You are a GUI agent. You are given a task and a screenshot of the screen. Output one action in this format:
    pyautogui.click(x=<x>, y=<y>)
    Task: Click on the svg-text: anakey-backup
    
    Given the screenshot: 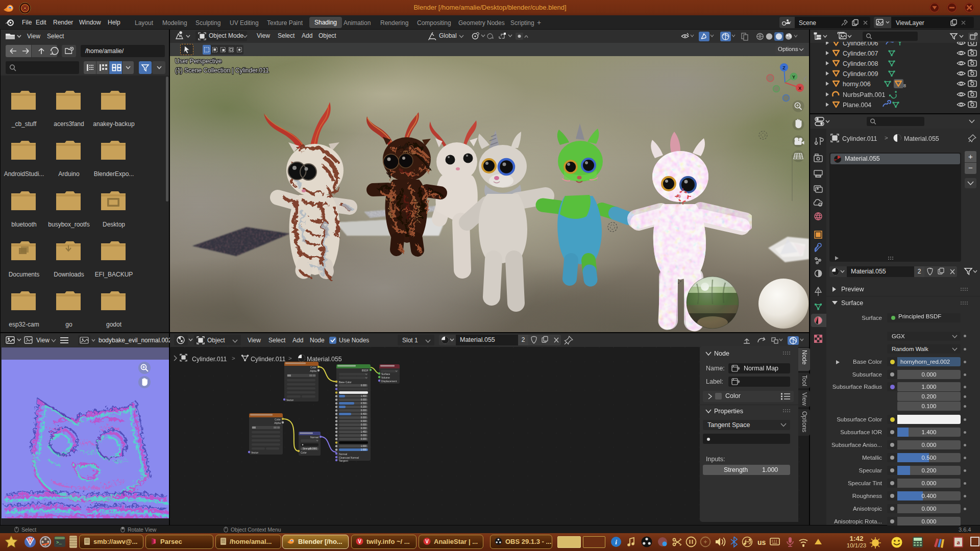 What is the action you would take?
    pyautogui.click(x=114, y=124)
    